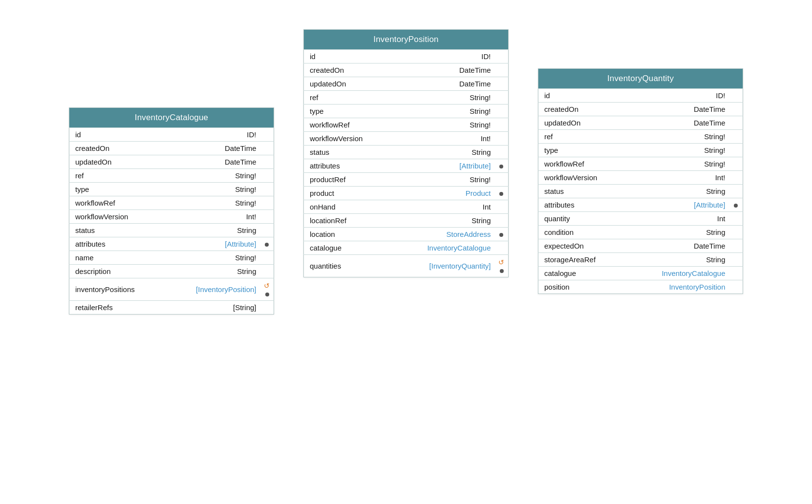 The height and width of the screenshot is (504, 812). I want to click on field-name: updatedOn, so click(584, 123).